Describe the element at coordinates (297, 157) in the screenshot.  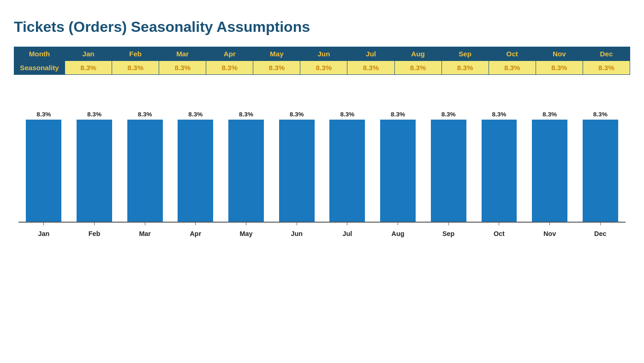
I see `bar-group-jun: 8.3%` at that location.